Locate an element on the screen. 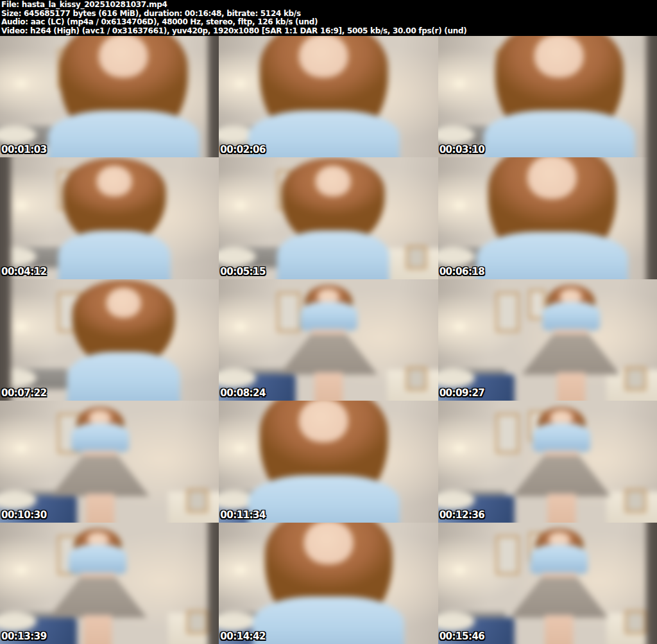 This screenshot has width=657, height=644. video-thumbnail: 00:06:18 is located at coordinates (548, 218).